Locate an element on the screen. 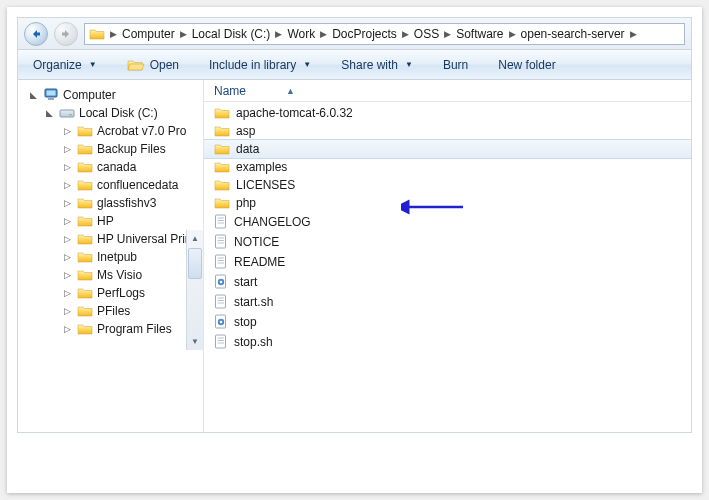  new-folder-button: New folder is located at coordinates (526, 65).